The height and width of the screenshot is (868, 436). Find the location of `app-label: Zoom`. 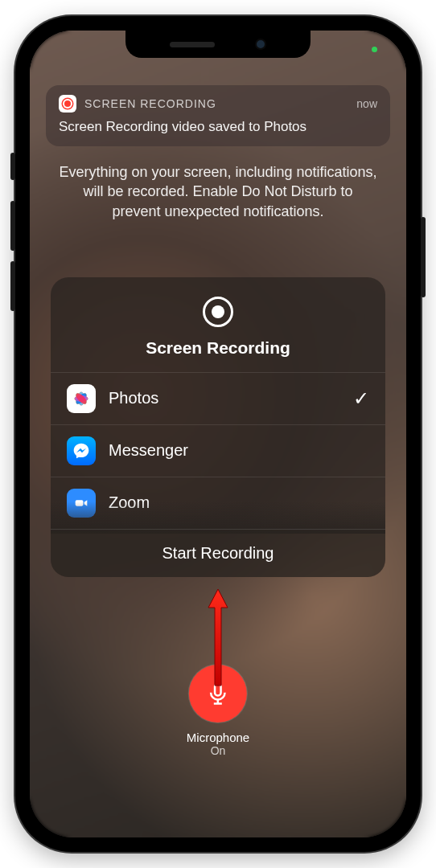

app-label: Zoom is located at coordinates (129, 503).